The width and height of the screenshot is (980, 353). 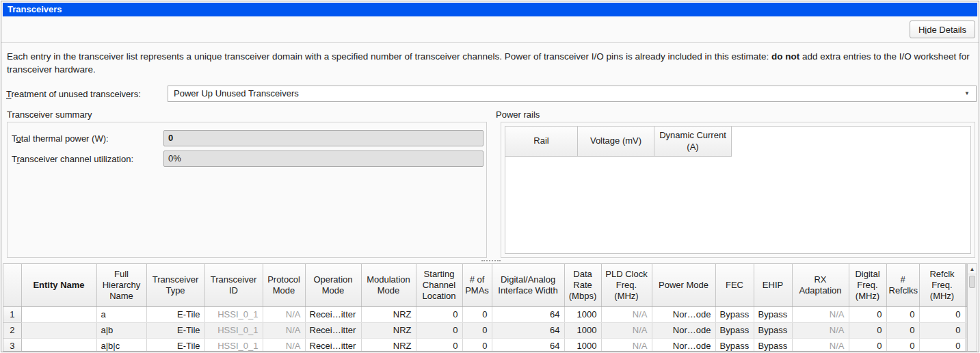 I want to click on col-digital-freq: Digital Freq. (MHz), so click(x=867, y=285).